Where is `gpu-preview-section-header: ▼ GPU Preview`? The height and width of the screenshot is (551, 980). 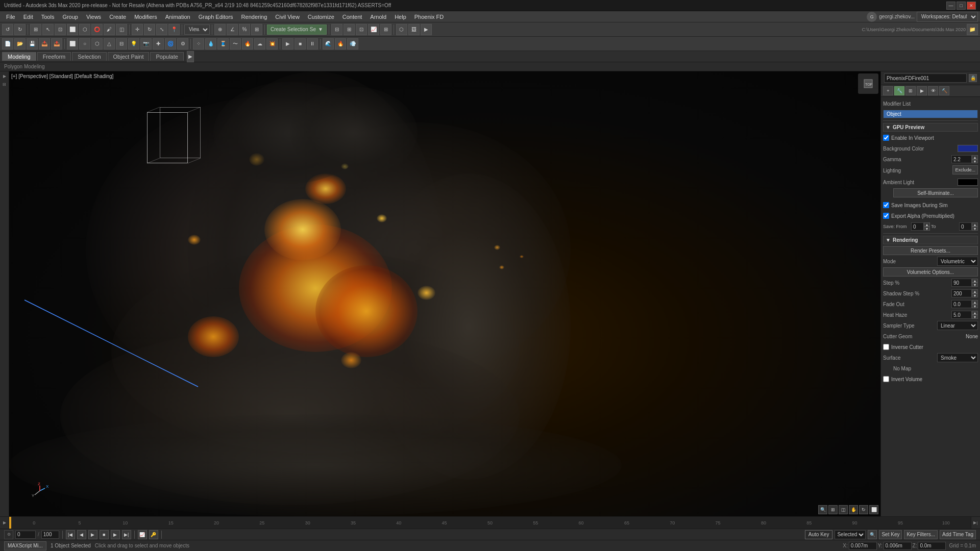
gpu-preview-section-header: ▼ GPU Preview is located at coordinates (930, 128).